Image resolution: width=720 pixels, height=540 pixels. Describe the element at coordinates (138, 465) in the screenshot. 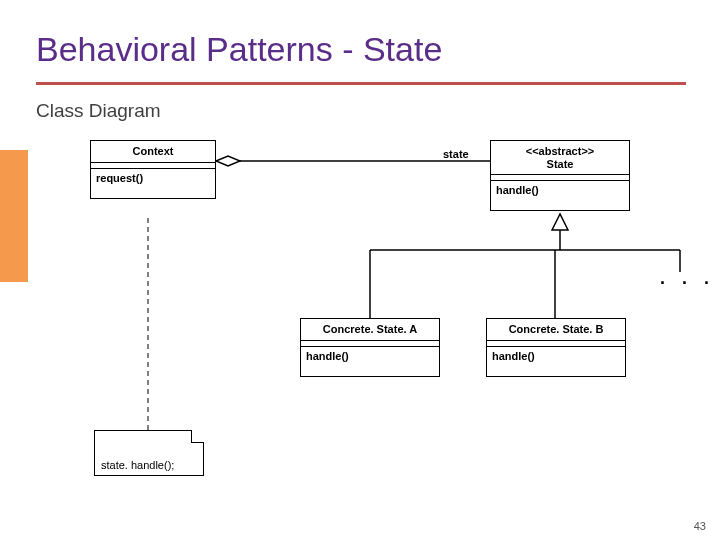

I see `note-text: state. handle();` at that location.